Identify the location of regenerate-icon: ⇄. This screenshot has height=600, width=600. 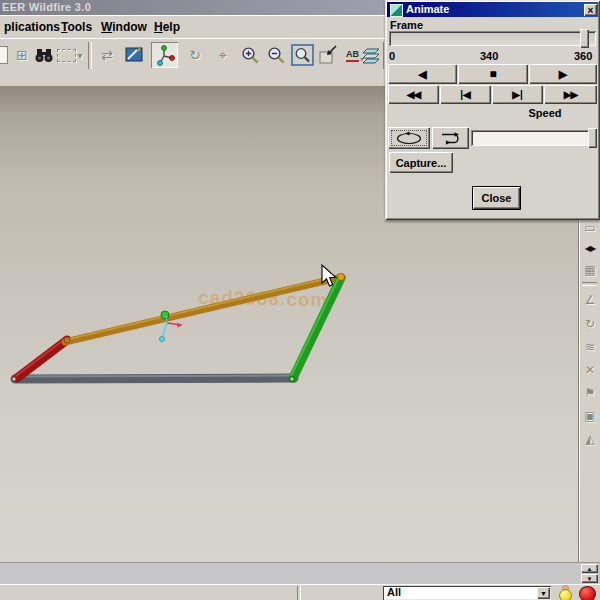
(107, 55).